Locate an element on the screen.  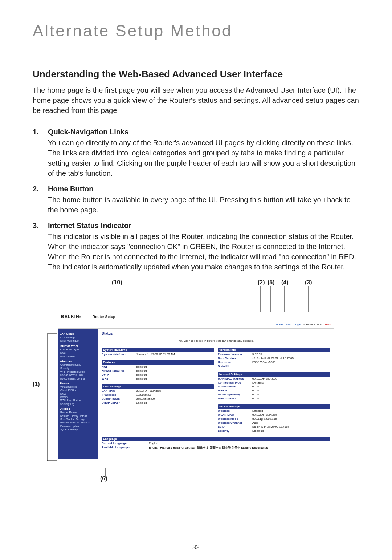
kv-row: System date/timeJanuary 1 , 2008 12:01:0… is located at coordinates (158, 354).